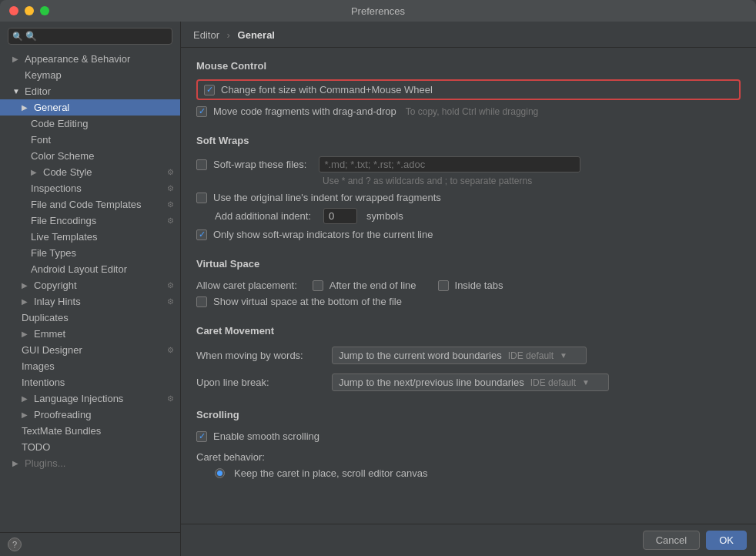 This screenshot has width=756, height=556. I want to click on smooth-scroll-checkbox, so click(202, 437).